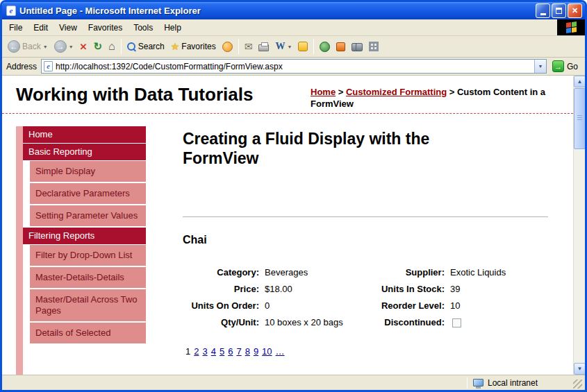 Image resolution: width=587 pixels, height=392 pixels. Describe the element at coordinates (346, 148) in the screenshot. I see `page-title: Creating a Fluid Display with the FormVi…` at that location.